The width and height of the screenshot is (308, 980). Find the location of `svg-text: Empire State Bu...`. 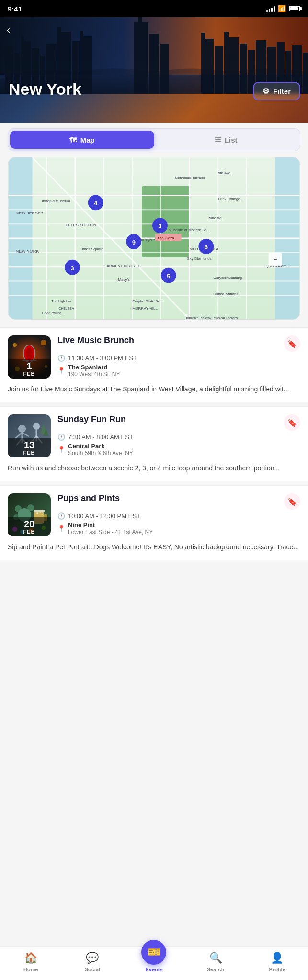

svg-text: Empire State Bu... is located at coordinates (148, 301).